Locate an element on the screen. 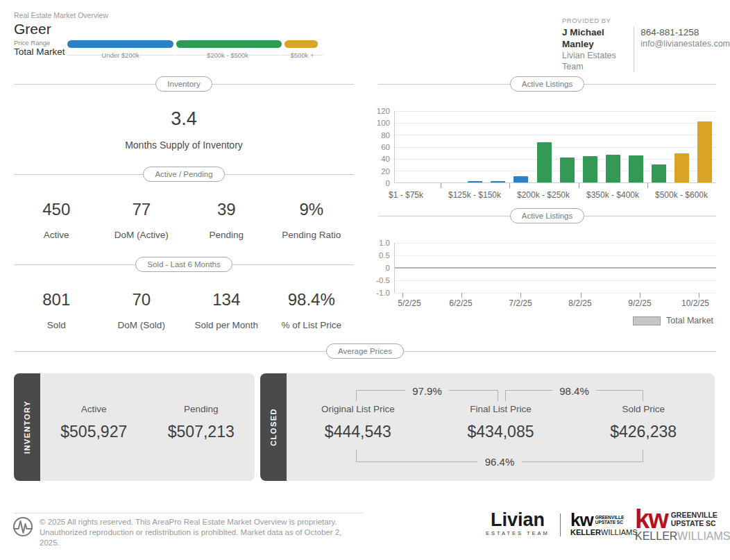 Image resolution: width=730 pixels, height=560 pixels. closed-panel-body: 97.9% 98.4% 96.4% Original List Price $4… is located at coordinates (501, 427).